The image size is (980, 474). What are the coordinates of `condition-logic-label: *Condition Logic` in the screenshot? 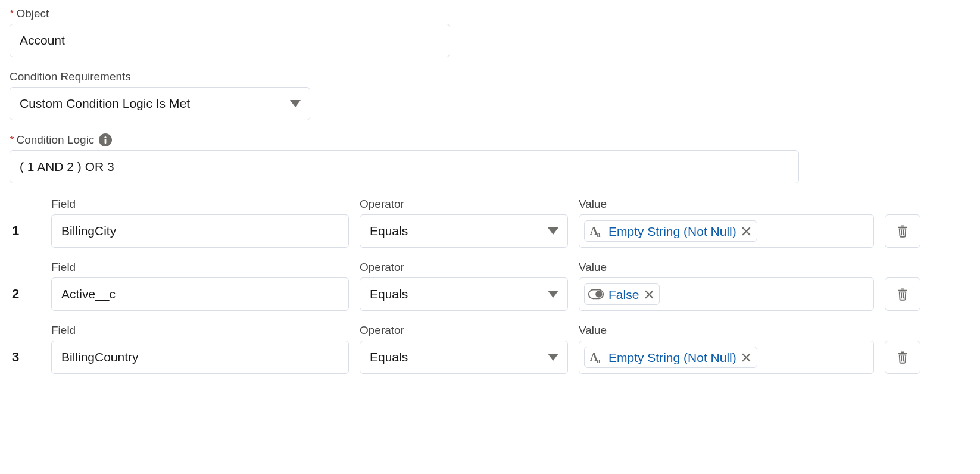 It's located at (490, 140).